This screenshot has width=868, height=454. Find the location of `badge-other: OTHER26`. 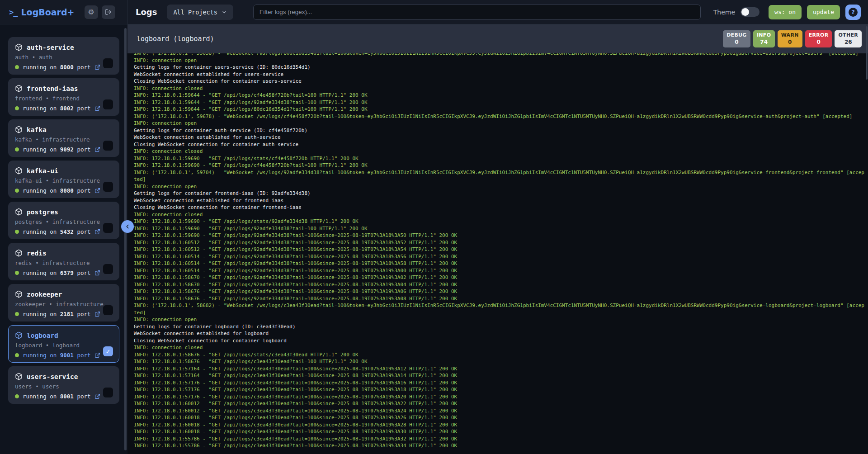

badge-other: OTHER26 is located at coordinates (848, 39).